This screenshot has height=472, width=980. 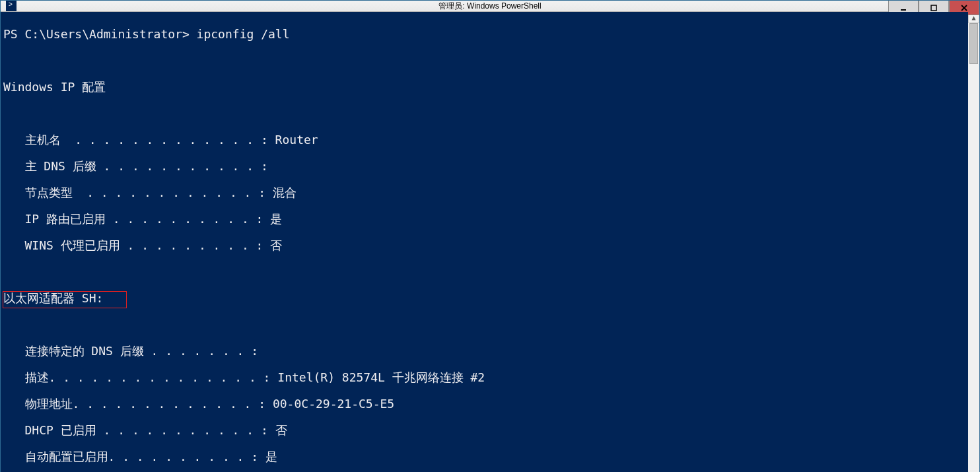 What do you see at coordinates (485, 378) in the screenshot?
I see `output-line: 描述. . . . . . . . . . . . . . . : Intel(…` at bounding box center [485, 378].